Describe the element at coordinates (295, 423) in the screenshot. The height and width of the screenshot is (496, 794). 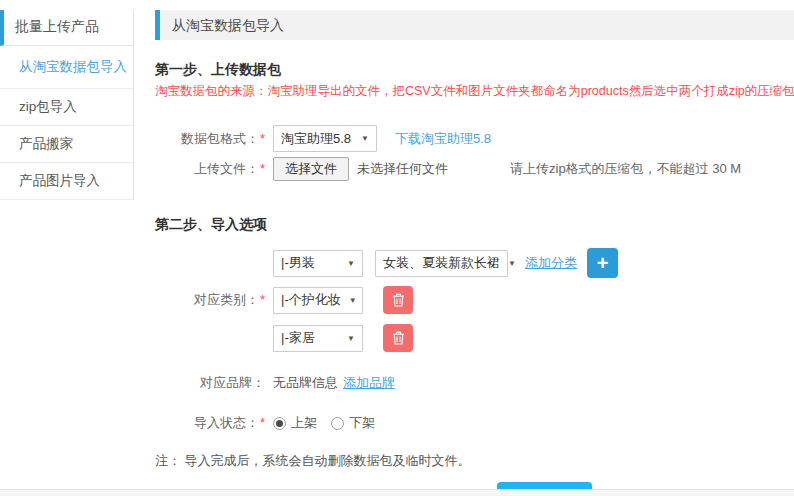
I see `radio-on-shelf: 上架` at that location.